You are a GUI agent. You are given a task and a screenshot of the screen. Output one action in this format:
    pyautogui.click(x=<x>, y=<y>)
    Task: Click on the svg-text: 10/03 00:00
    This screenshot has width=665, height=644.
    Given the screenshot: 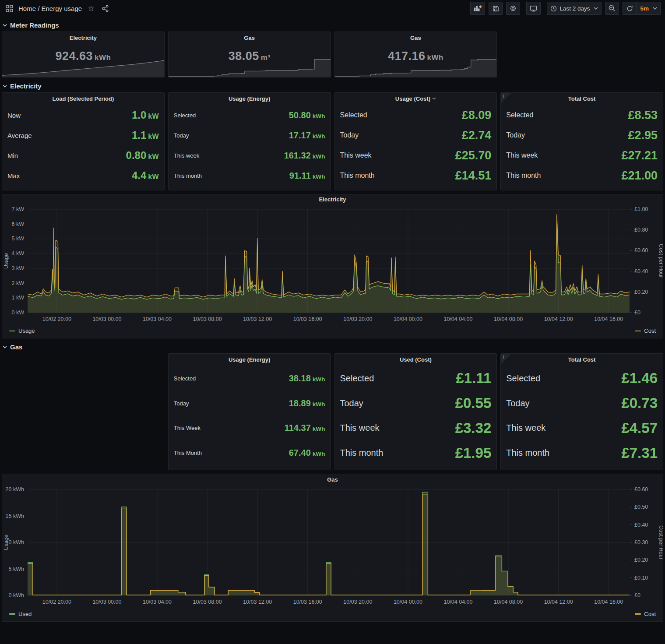 What is the action you would take?
    pyautogui.click(x=107, y=602)
    